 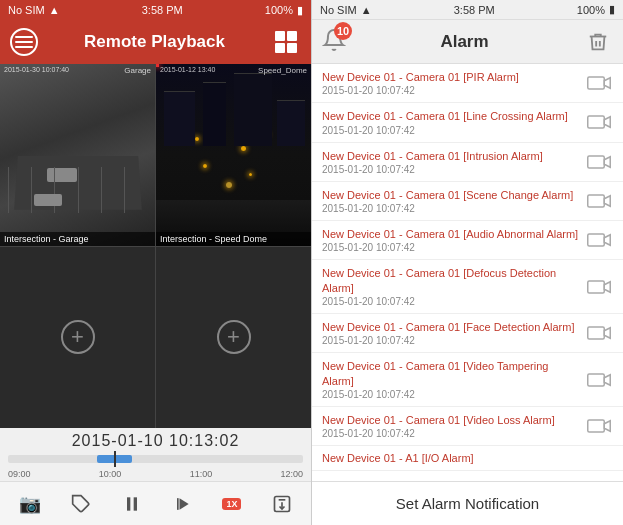 I want to click on alarm-item-1-title: New Device 01 - Camera 01 [PIR Alarm], so click(x=450, y=77).